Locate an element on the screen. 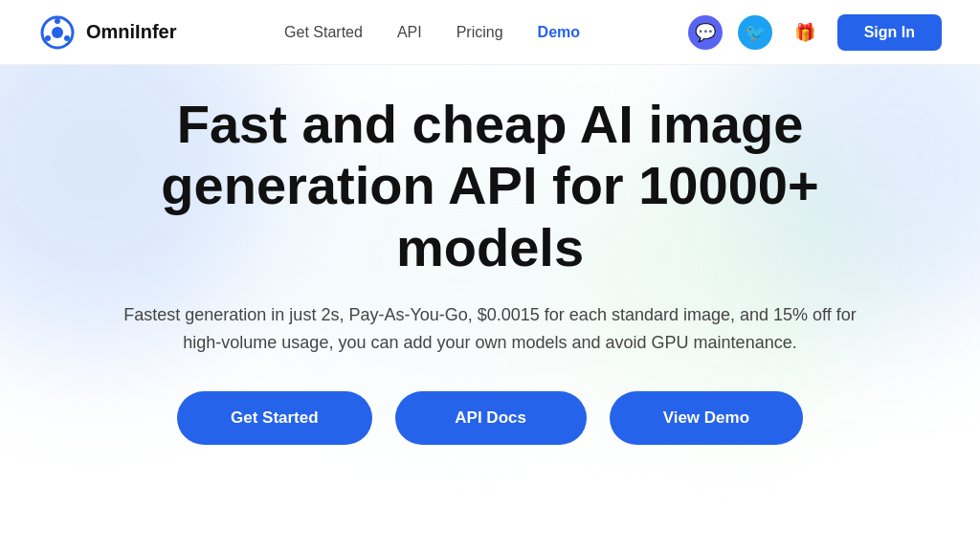 This screenshot has width=980, height=551. signin-button: Sign In is located at coordinates (890, 33).